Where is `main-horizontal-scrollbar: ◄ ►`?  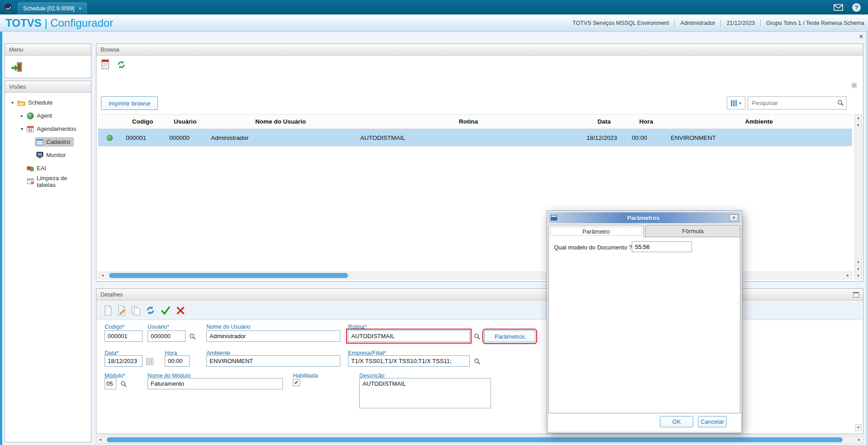 main-horizontal-scrollbar: ◄ ► is located at coordinates (480, 440).